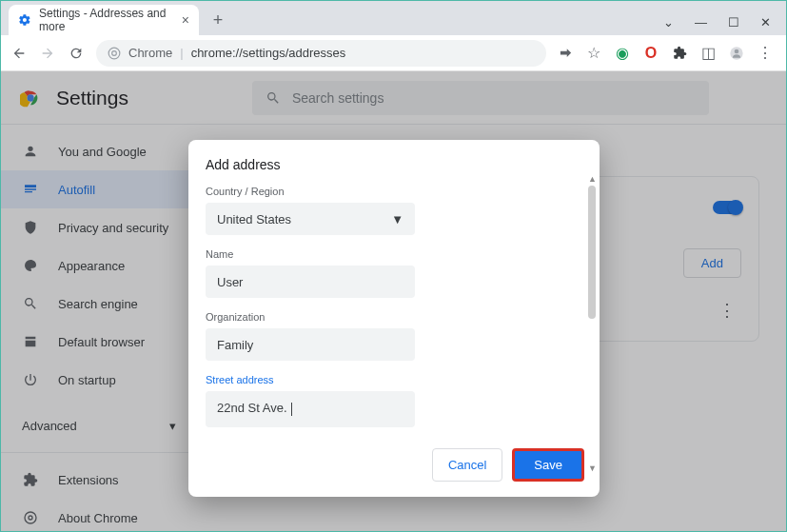  I want to click on country-label: Country / Region, so click(394, 191).